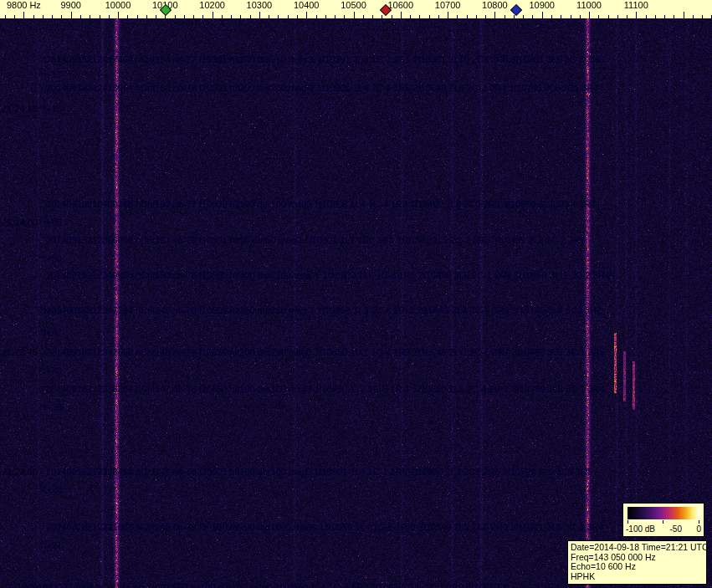  Describe the element at coordinates (636, 5) in the screenshot. I see `freq-axis-label: 11100` at that location.